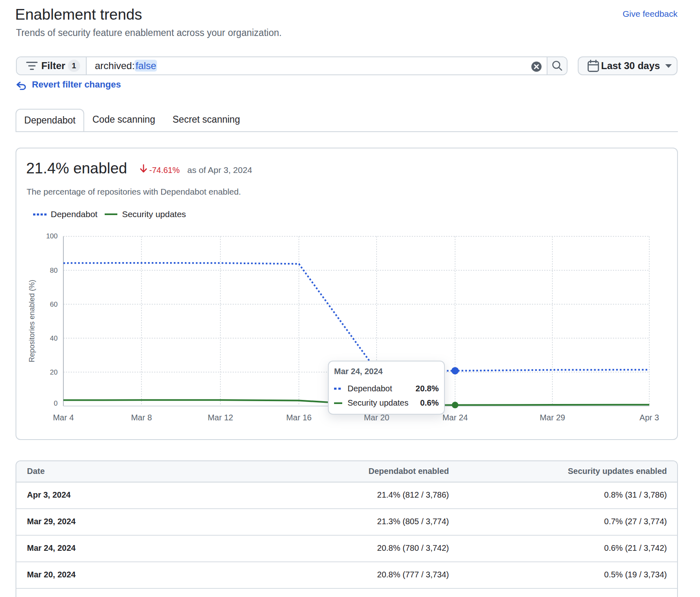  What do you see at coordinates (299, 417) in the screenshot?
I see `svg-text: Mar 16` at bounding box center [299, 417].